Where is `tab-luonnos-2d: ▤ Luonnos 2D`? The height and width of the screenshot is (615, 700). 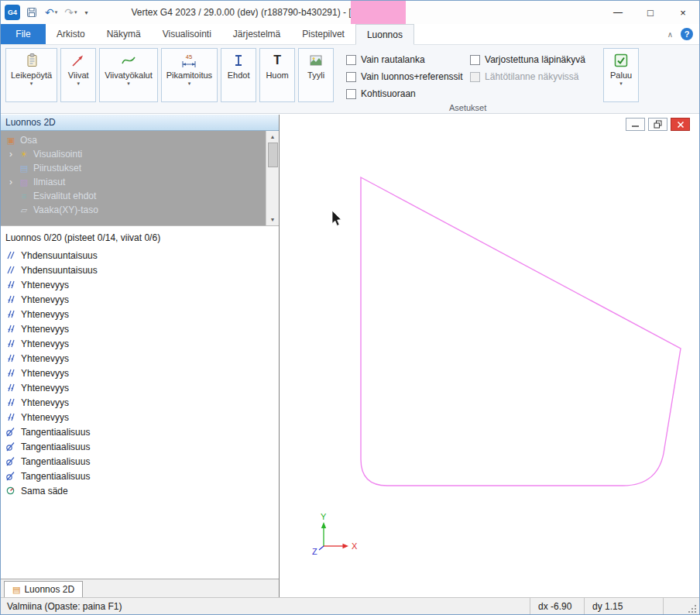
tab-luonnos-2d: ▤ Luonnos 2D is located at coordinates (43, 589).